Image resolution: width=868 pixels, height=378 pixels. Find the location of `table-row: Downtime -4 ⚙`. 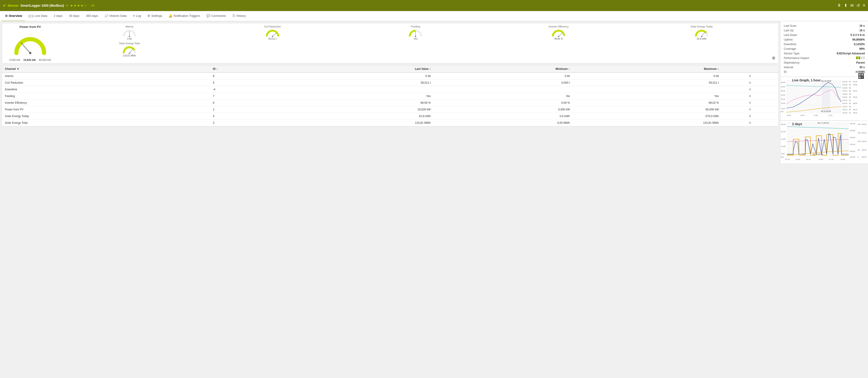

table-row: Downtime -4 ⚙ is located at coordinates (390, 90).